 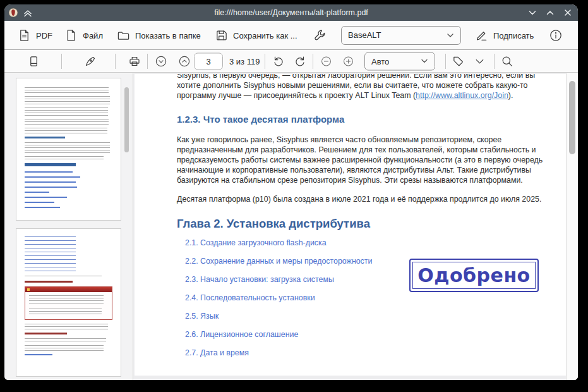 I want to click on page-down-icon, so click(x=161, y=61).